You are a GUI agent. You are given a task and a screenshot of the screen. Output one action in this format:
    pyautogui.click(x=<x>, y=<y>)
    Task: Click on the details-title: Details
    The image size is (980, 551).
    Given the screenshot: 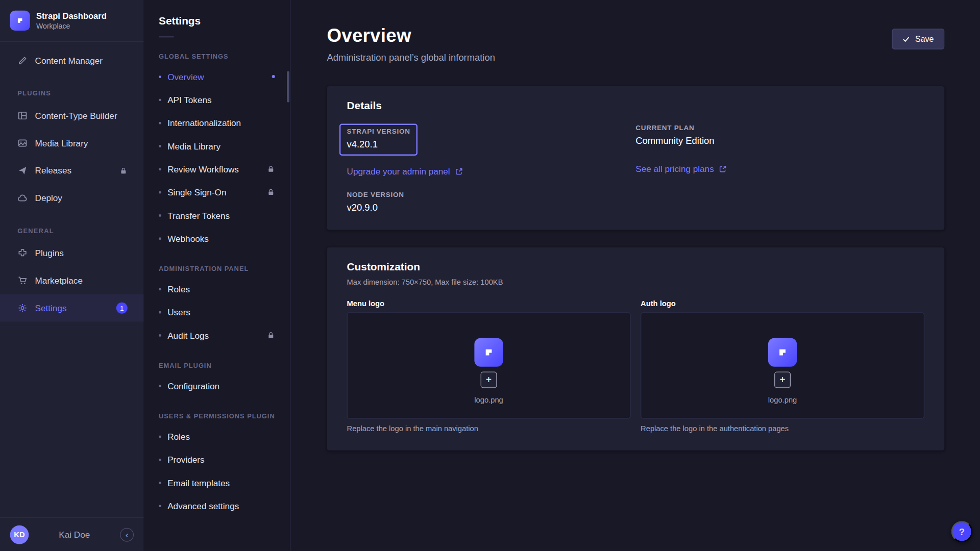 What is the action you would take?
    pyautogui.click(x=636, y=106)
    